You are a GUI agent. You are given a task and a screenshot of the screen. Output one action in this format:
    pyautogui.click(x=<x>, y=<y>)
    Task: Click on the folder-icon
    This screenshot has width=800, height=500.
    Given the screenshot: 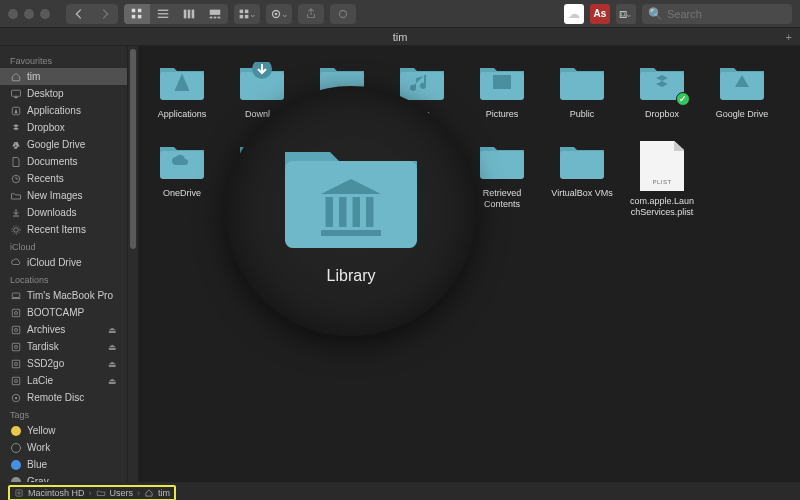 What is the action you would take?
    pyautogui.click(x=342, y=162)
    